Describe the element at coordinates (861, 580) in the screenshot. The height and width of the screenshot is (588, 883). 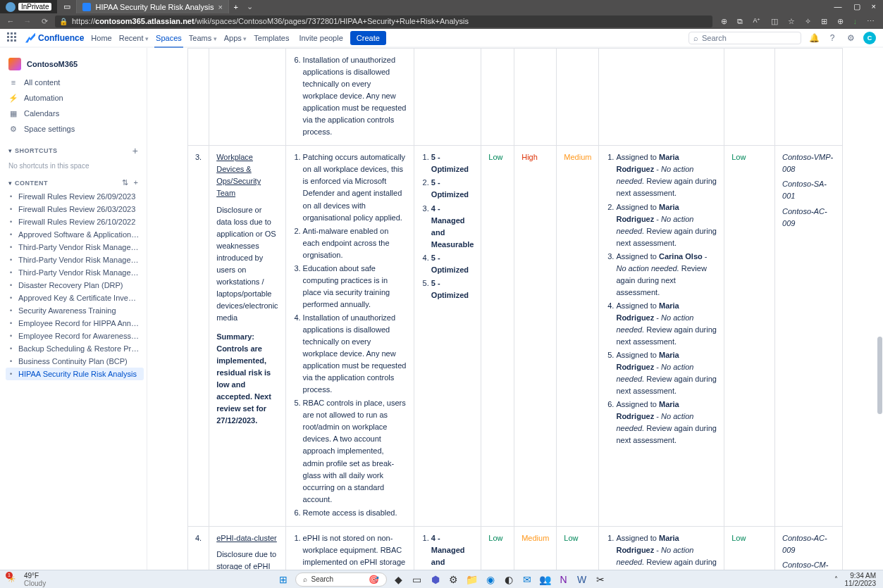
I see `clock: 9:34 AM 11/2/2023` at that location.